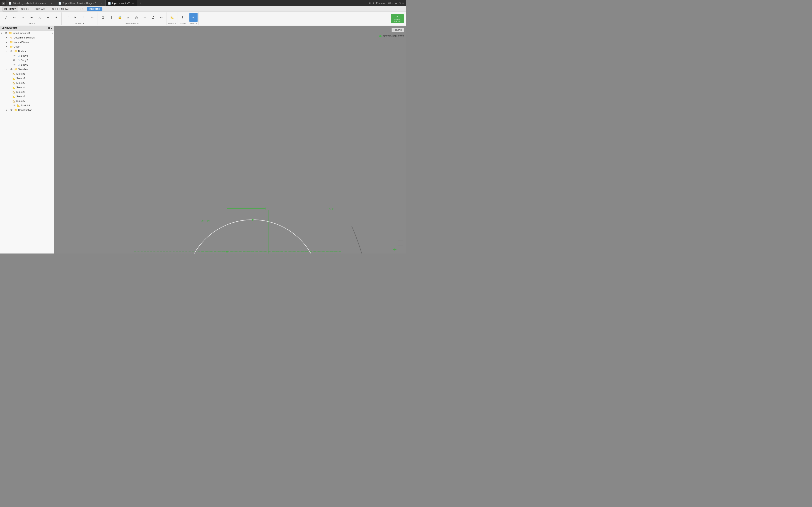  Describe the element at coordinates (67, 17) in the screenshot. I see `tool-fillet: ⌒` at that location.